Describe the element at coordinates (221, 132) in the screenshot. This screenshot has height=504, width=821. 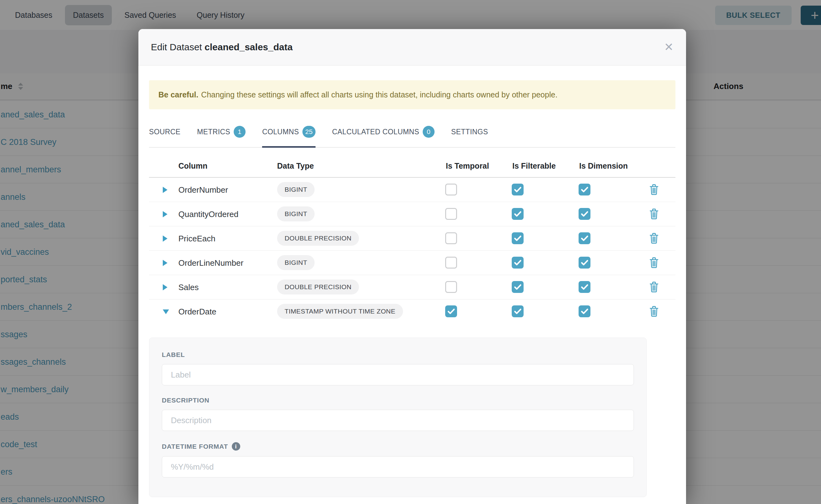
I see `tab-metrics: METRICS1` at that location.